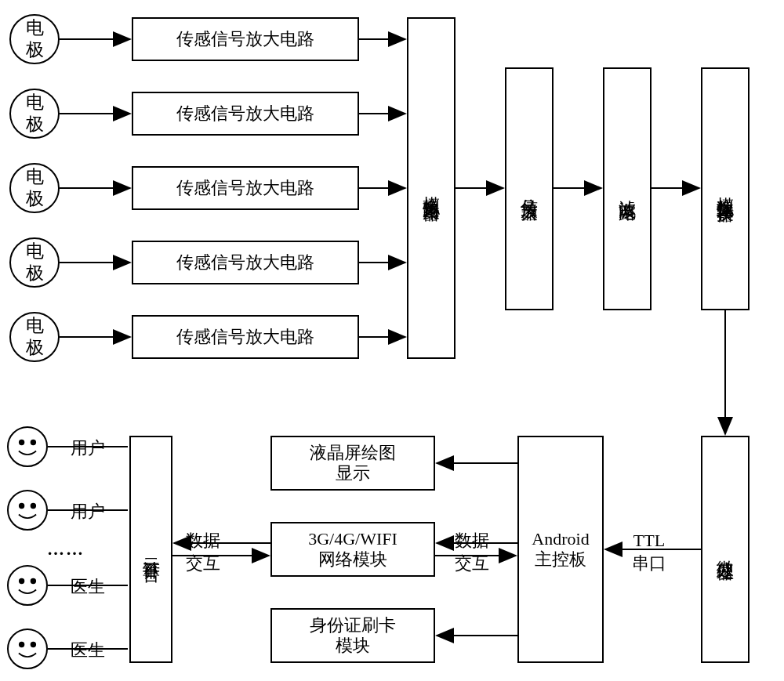  I want to click on net-label: 3G/4G/WIFI 网络模块, so click(353, 550).